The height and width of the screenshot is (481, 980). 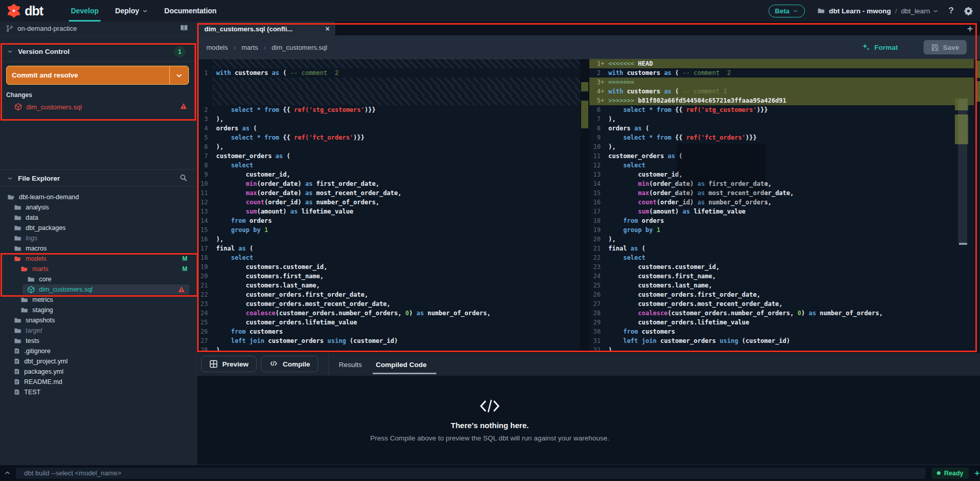 I want to click on code-line-5+: 5+>>>>>>> b81f802a66fd544504c65721e3ffaa…, so click(x=781, y=101).